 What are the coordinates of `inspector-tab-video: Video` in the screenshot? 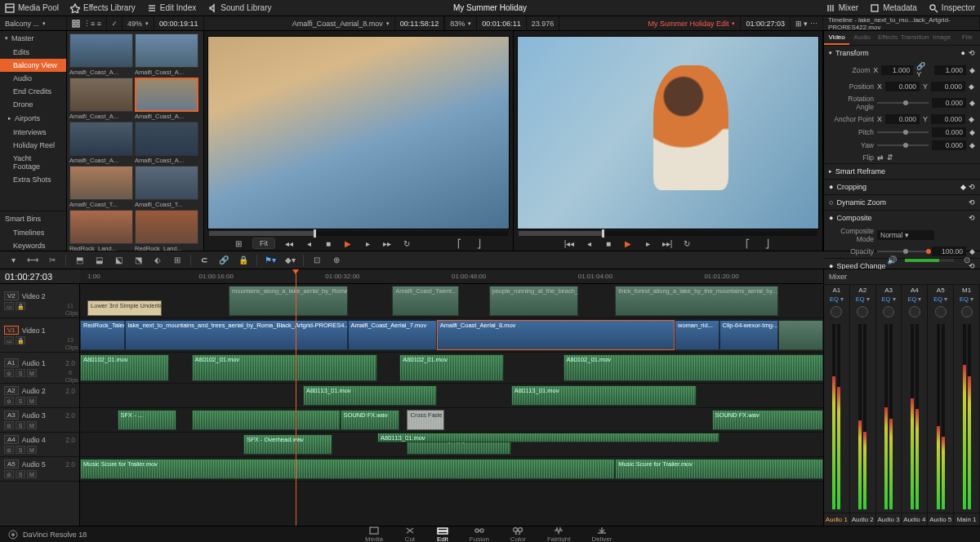 It's located at (836, 38).